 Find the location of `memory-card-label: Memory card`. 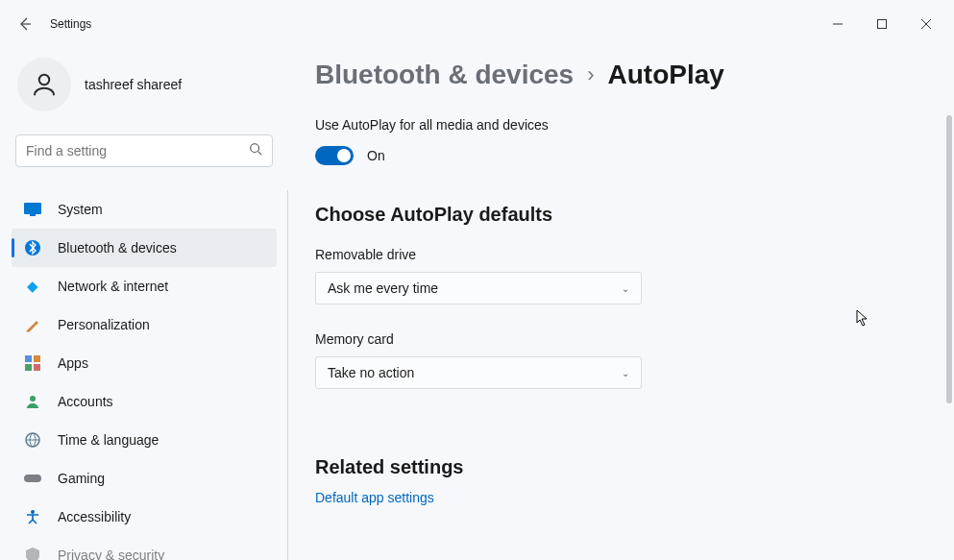

memory-card-label: Memory card is located at coordinates (615, 339).